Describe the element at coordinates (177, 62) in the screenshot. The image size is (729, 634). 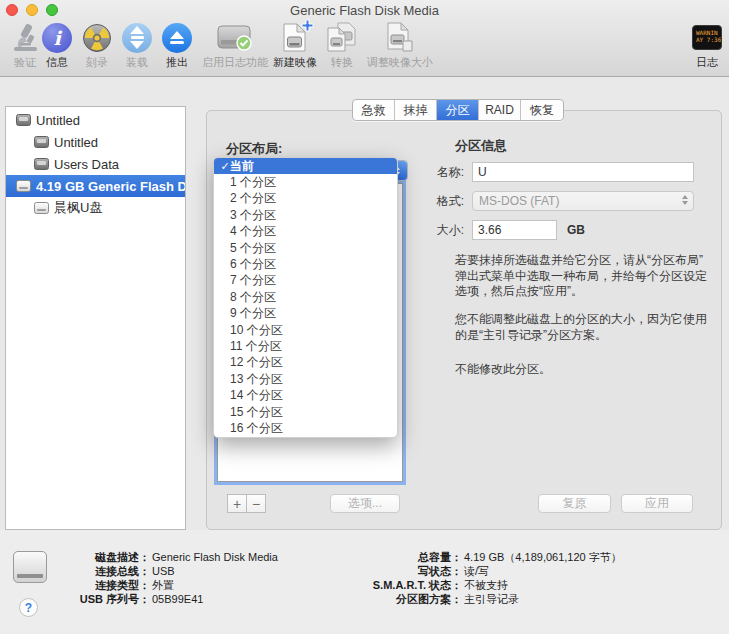
I see `toolbar-eject-label: 推出` at that location.